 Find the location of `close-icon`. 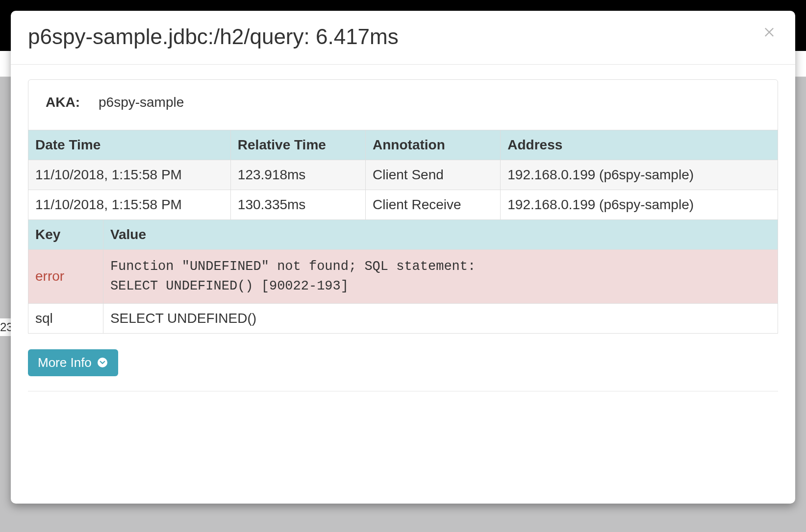

close-icon is located at coordinates (769, 31).